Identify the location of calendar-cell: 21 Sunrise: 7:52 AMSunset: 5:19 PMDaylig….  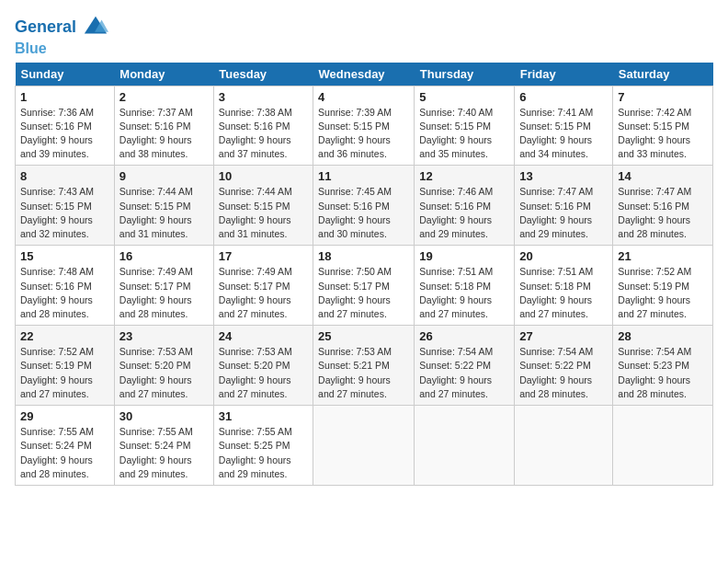
(664, 285).